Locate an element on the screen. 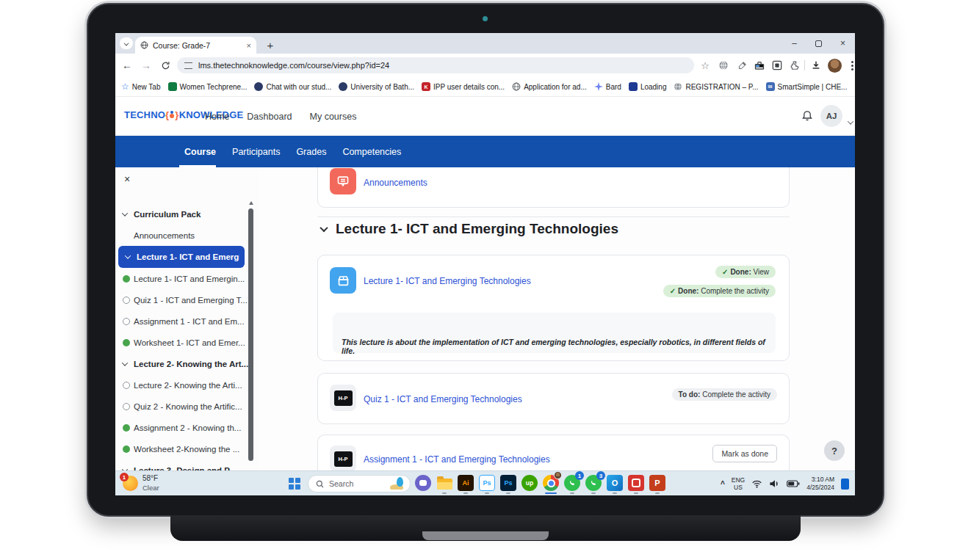  app-photoshop-dark: Ps is located at coordinates (508, 483).